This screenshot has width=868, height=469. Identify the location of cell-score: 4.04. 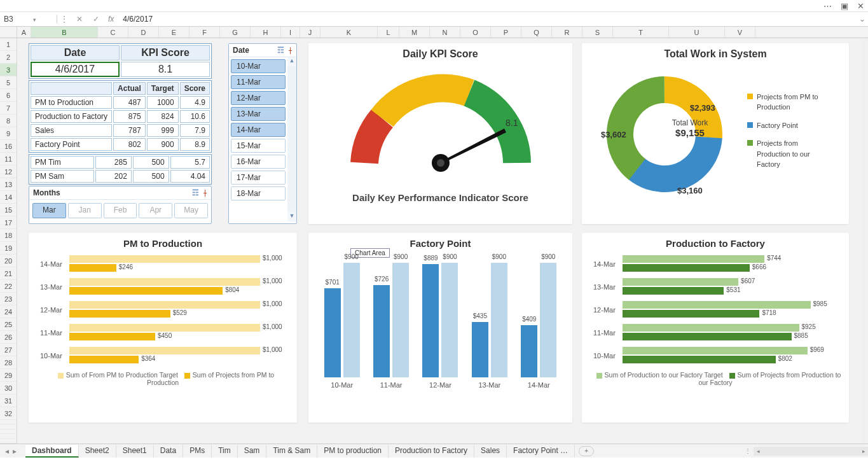
(190, 176).